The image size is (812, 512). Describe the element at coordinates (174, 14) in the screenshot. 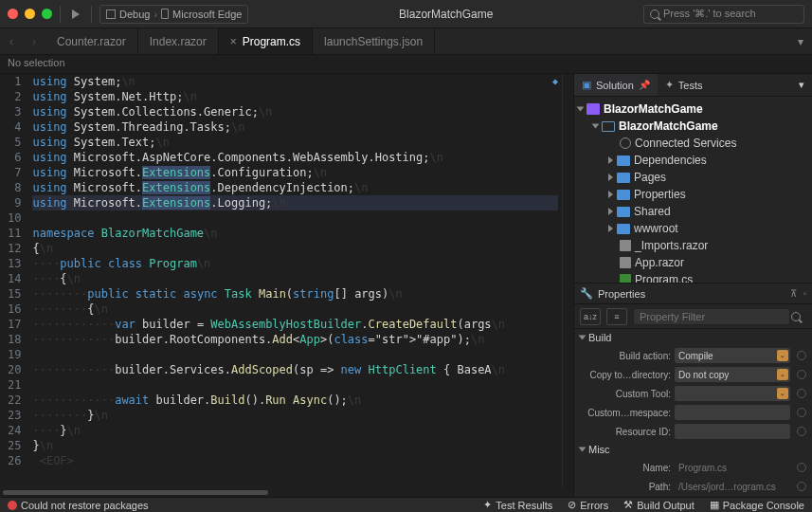

I see `debug-config-selector: Debug › Microsoft Edge` at that location.